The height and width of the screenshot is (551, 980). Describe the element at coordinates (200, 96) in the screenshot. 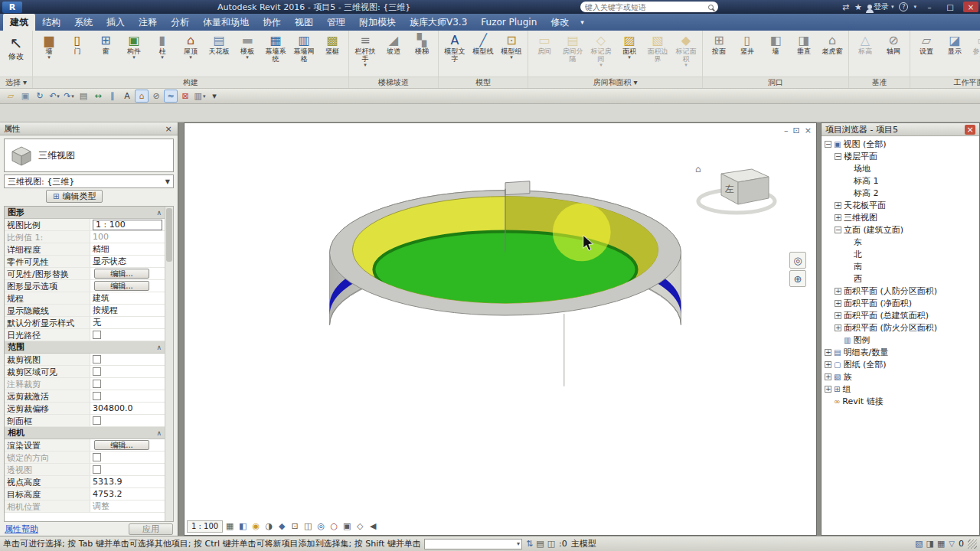

I see `qat-switch-windows-button: ▥▾` at that location.